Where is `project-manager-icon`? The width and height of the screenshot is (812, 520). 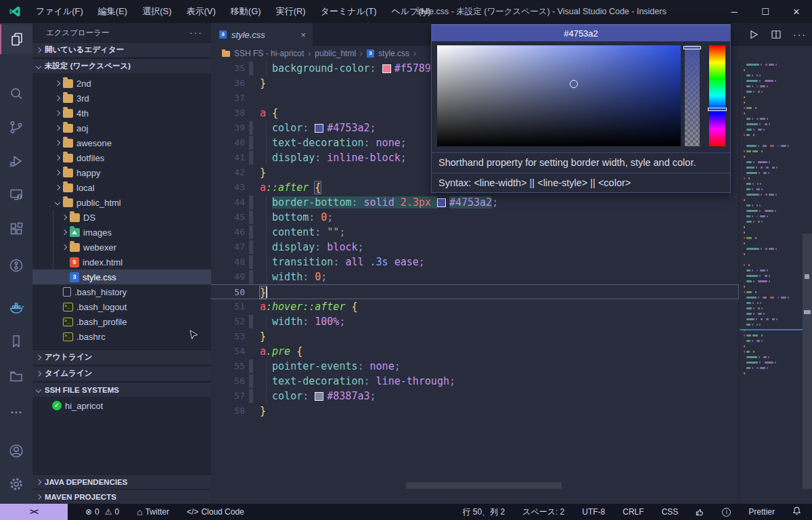
project-manager-icon is located at coordinates (16, 376).